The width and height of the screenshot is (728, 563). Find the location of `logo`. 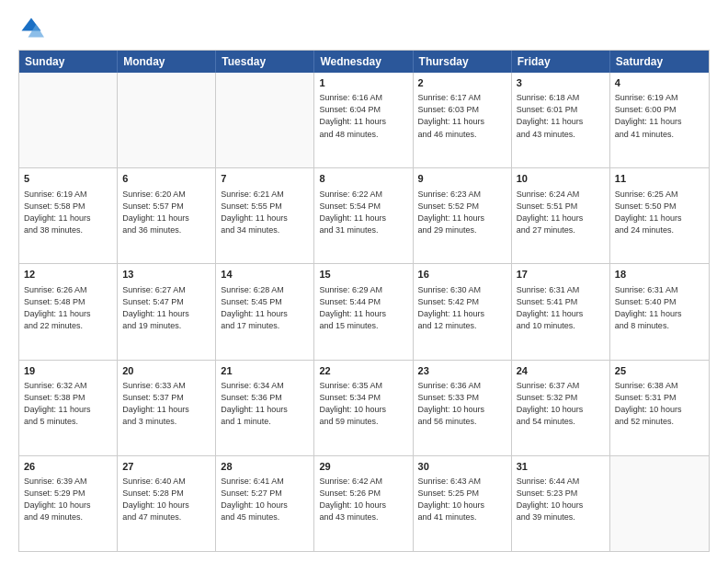

logo is located at coordinates (33, 28).